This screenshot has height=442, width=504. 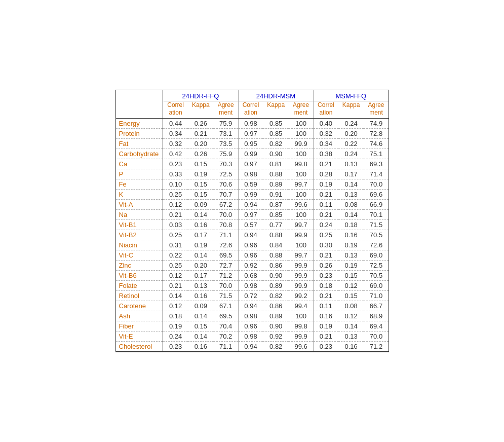 I want to click on data-cell: 0.15, so click(x=201, y=184).